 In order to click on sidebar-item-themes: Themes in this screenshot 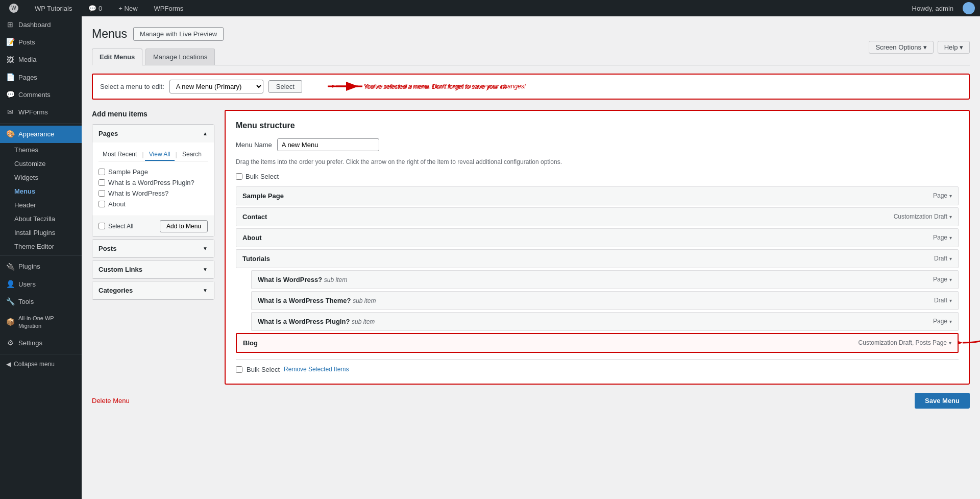, I will do `click(41, 150)`.